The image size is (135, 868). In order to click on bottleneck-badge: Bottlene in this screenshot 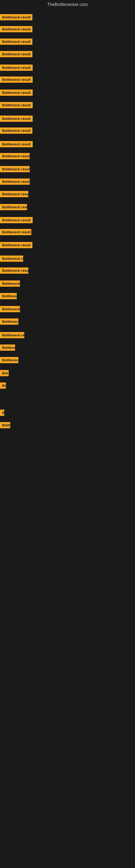, I will do `click(7, 348)`.